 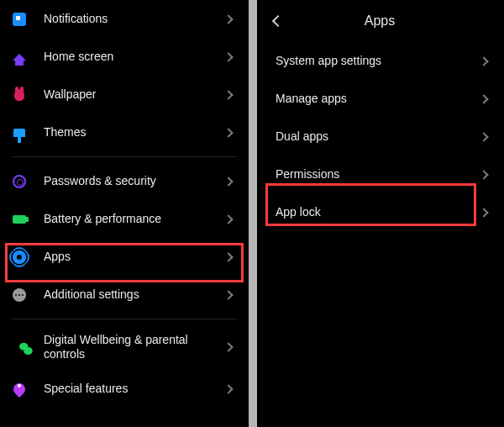 What do you see at coordinates (19, 19) in the screenshot?
I see `notifications-icon` at bounding box center [19, 19].